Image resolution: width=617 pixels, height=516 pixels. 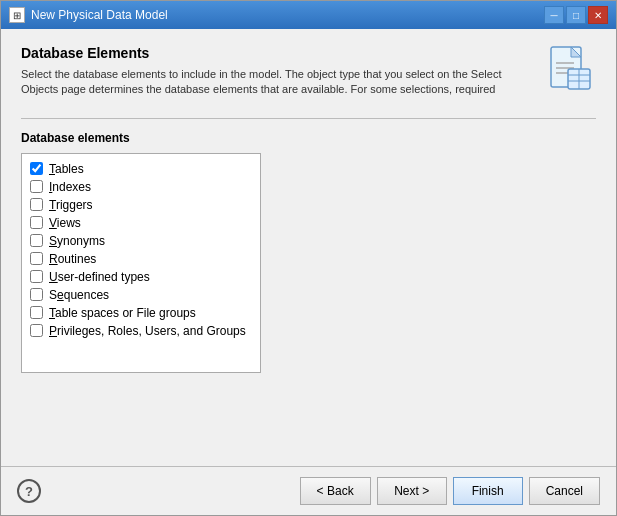 What do you see at coordinates (598, 15) in the screenshot?
I see `close-button: ✕` at bounding box center [598, 15].